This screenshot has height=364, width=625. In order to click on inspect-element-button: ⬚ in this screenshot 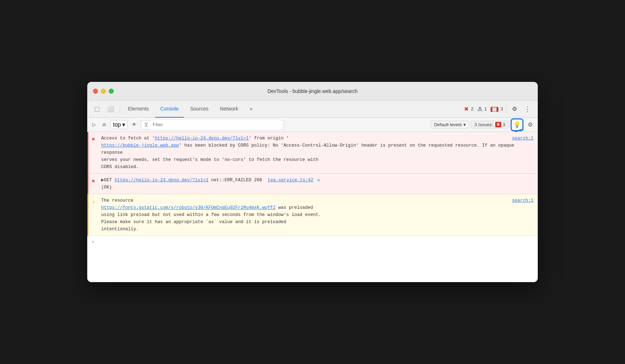, I will do `click(97, 109)`.